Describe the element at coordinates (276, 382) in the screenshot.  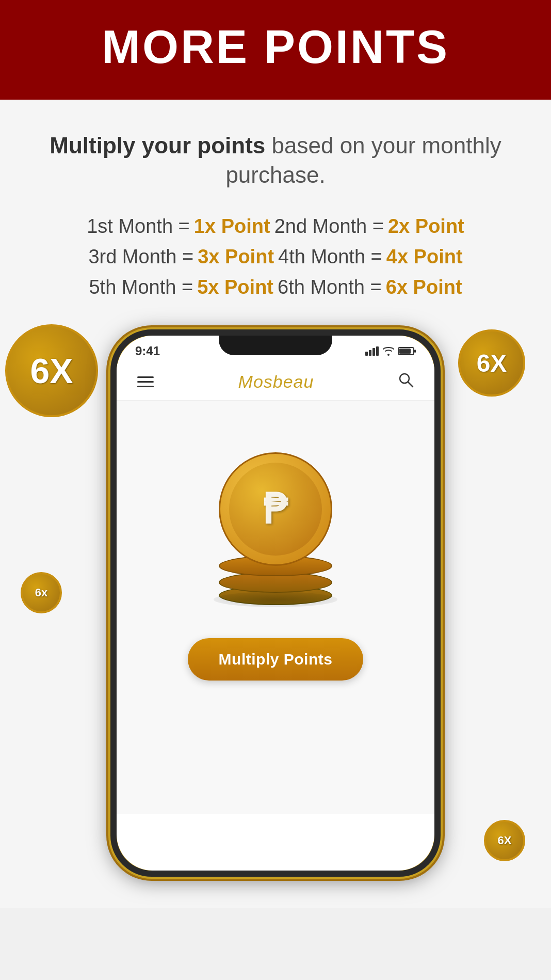
I see `nav-bar: Mosbeau` at that location.